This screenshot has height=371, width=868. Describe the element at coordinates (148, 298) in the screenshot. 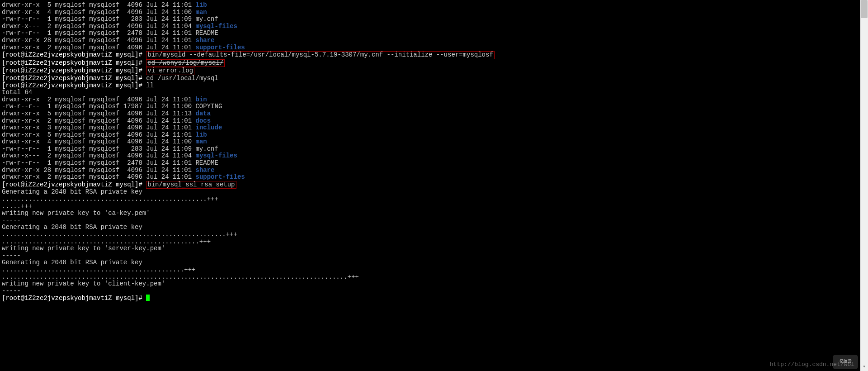

I see `cursor-icon` at that location.